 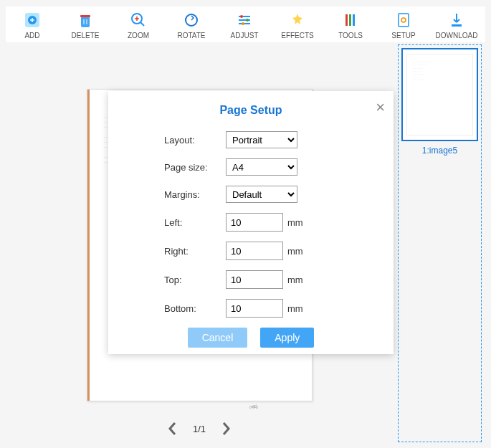 I want to click on toolbar-tools-label: TOOLS, so click(x=351, y=36).